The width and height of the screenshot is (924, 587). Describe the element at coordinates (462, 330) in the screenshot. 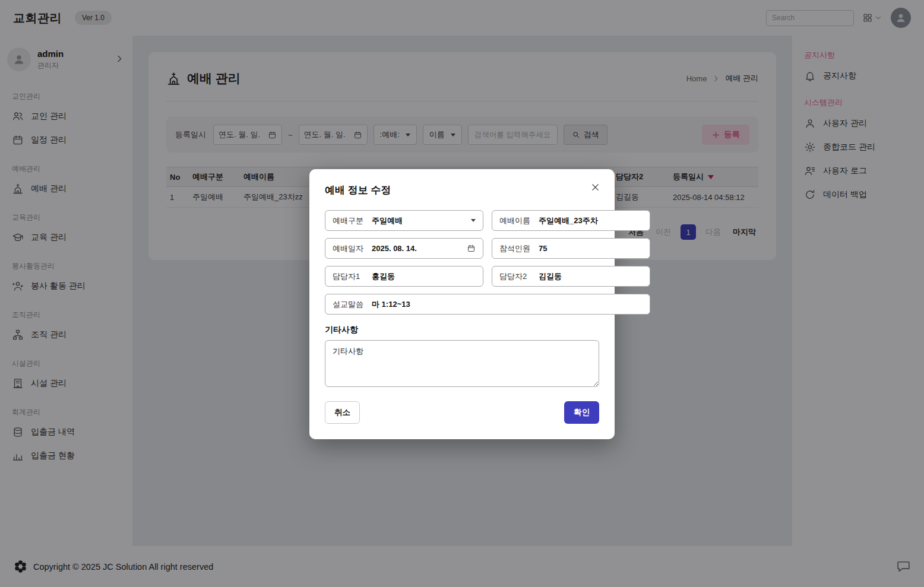

I see `etc-section-label: 기타사항` at that location.